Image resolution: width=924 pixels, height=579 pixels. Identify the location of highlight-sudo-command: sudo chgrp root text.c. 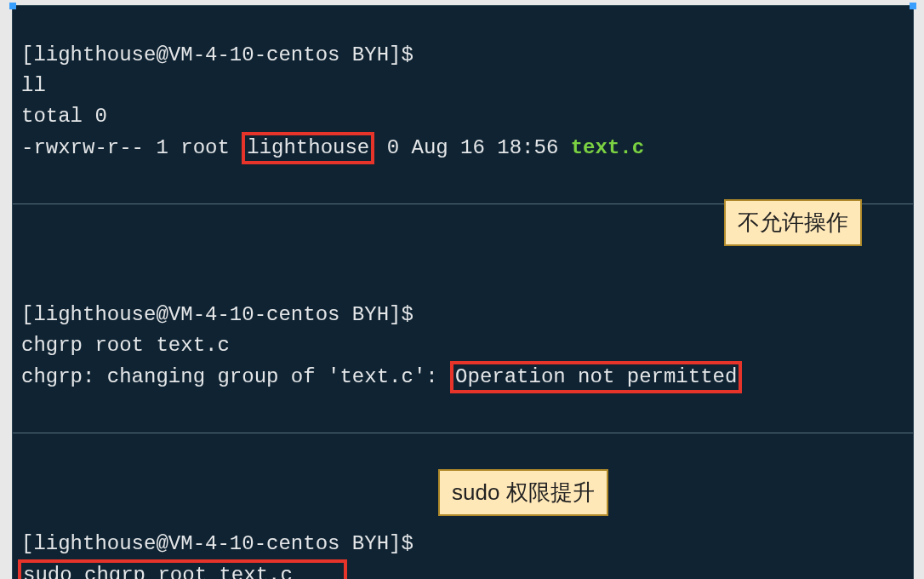
(182, 569).